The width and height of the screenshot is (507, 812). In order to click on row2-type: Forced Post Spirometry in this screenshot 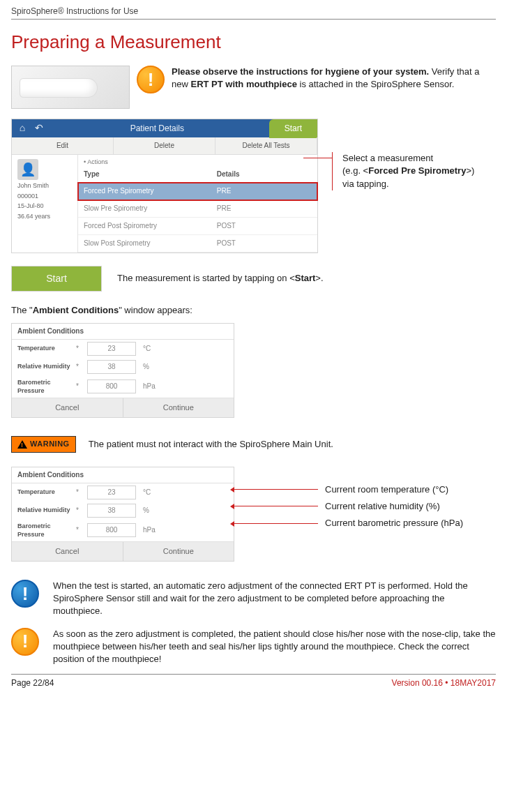, I will do `click(151, 226)`.